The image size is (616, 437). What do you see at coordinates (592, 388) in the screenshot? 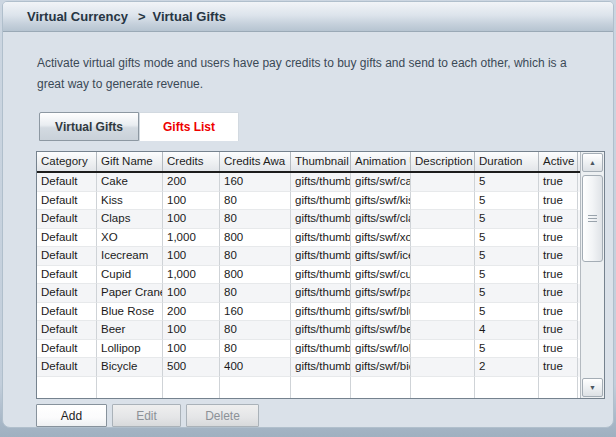
I see `scroll-down-icon: ▼` at bounding box center [592, 388].